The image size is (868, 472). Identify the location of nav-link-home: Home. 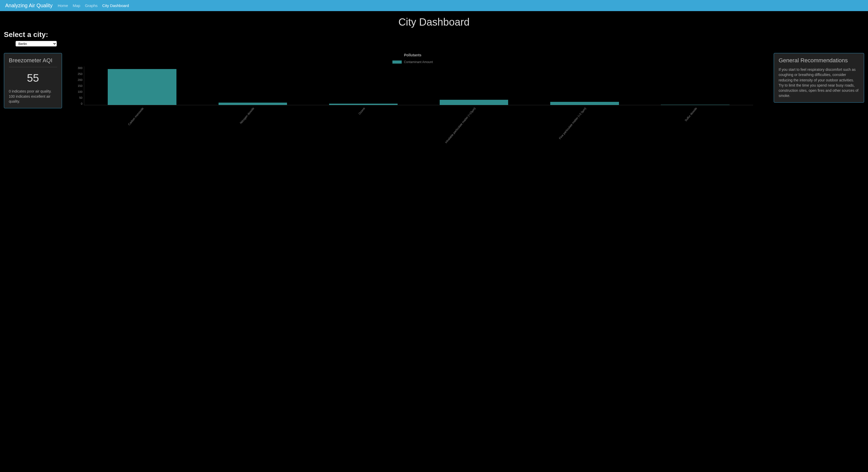
(63, 5).